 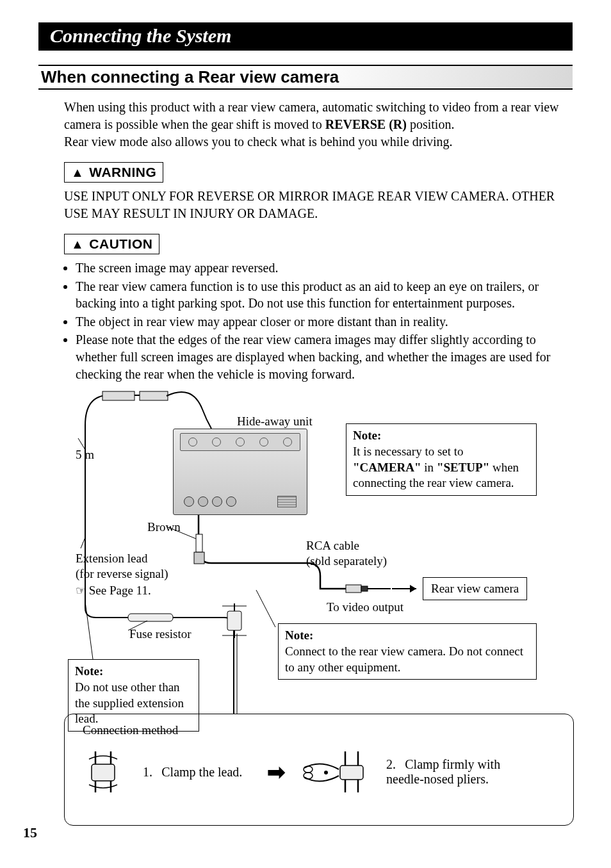 What do you see at coordinates (77, 245) in the screenshot?
I see `caution-triangle-icon: ▲` at bounding box center [77, 245].